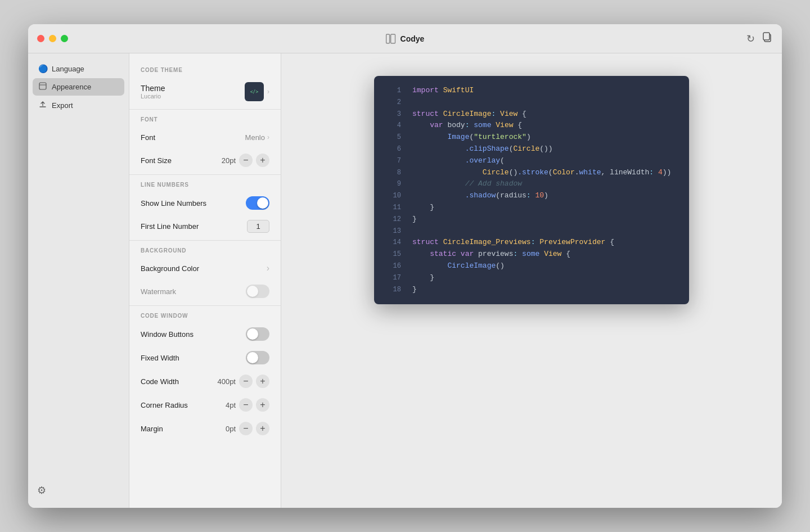  I want to click on code-theme-section-header: CODE THEME, so click(205, 70).